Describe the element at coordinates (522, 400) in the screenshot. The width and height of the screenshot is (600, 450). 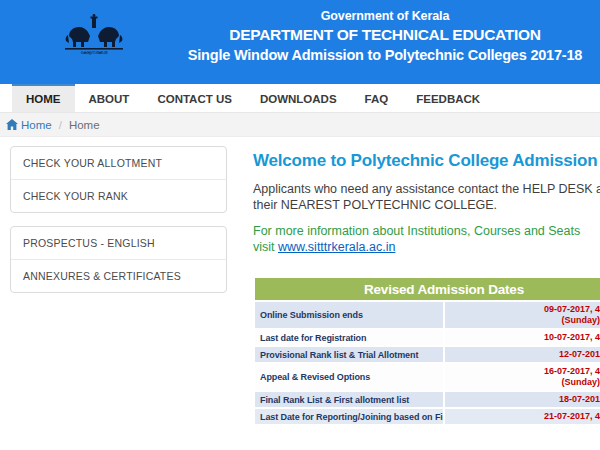
I see `event-date: 18-07-201` at that location.